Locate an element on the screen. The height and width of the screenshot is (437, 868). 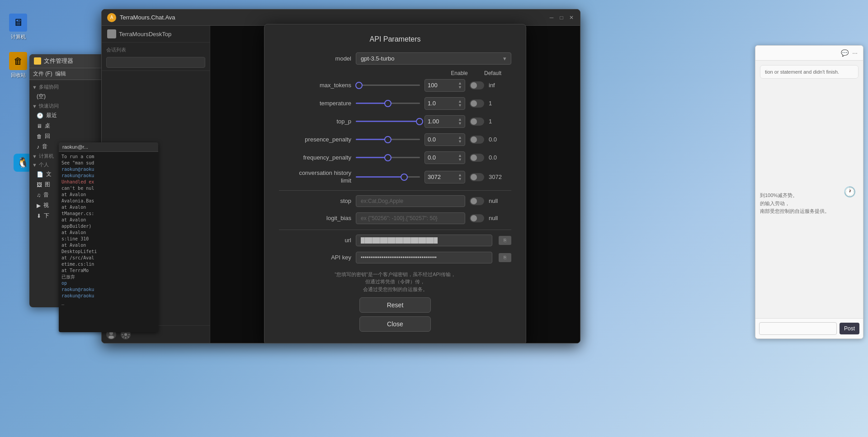
callout-bubble: tion or statement and didn't finish. is located at coordinates (809, 72).